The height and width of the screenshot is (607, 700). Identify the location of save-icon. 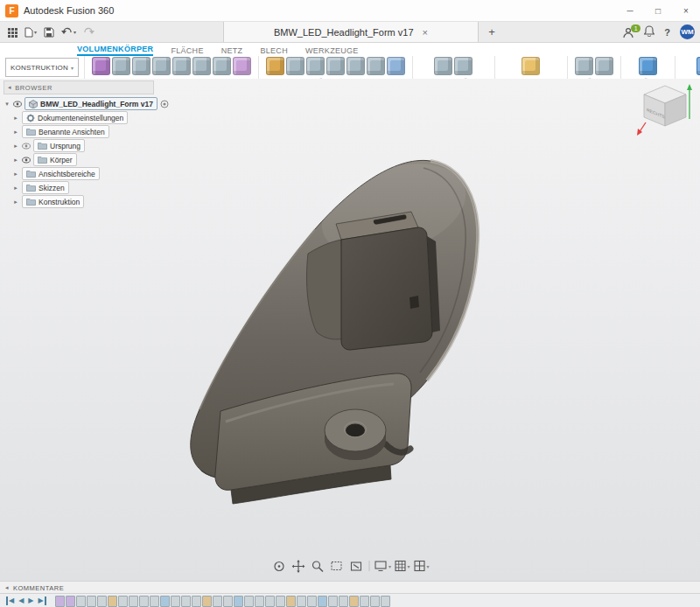
(49, 31).